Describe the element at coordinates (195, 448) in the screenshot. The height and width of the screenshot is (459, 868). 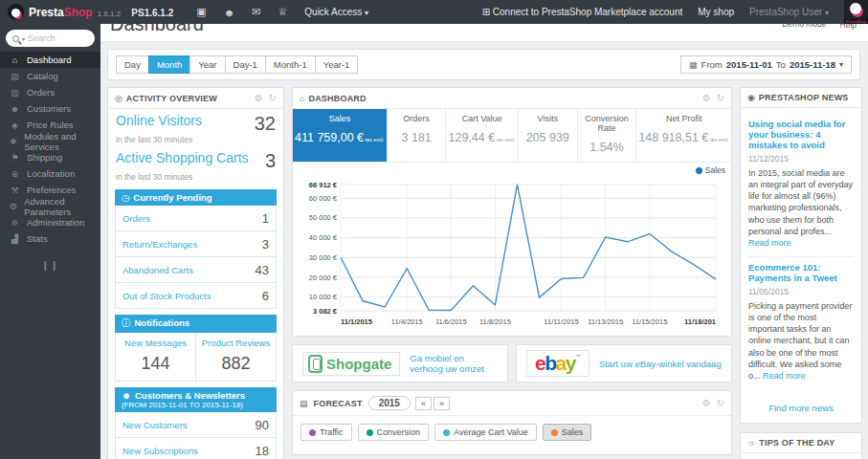
I see `table-row: New Subscriptions18` at that location.